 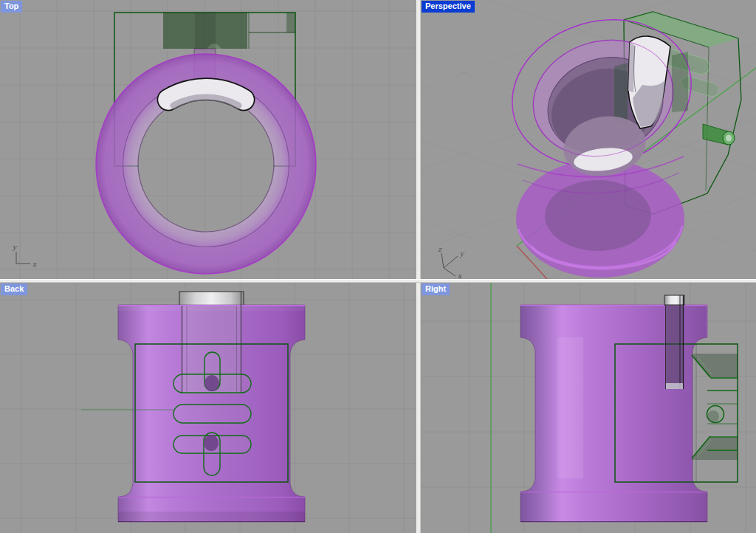 What do you see at coordinates (211, 298) in the screenshot?
I see `insert-extrusion-back` at bounding box center [211, 298].